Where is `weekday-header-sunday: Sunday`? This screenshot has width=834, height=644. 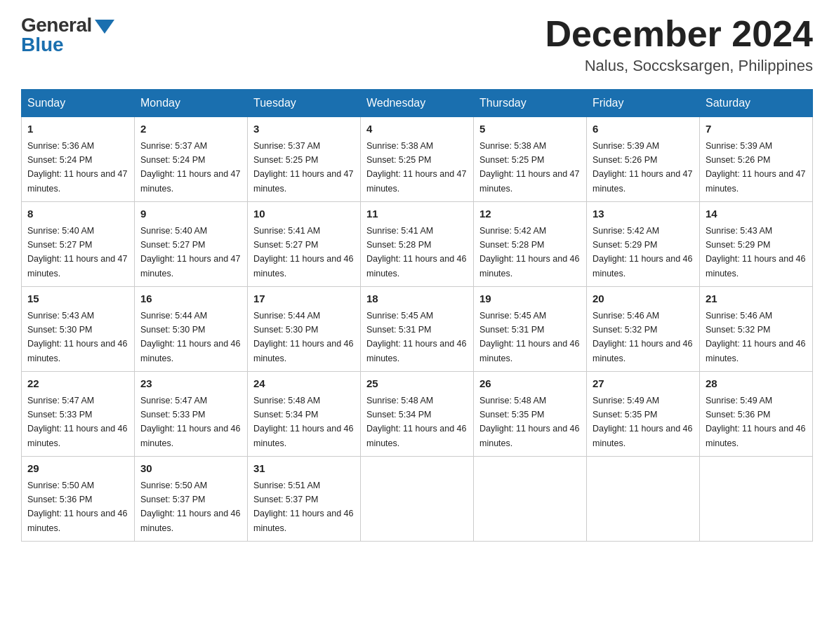 weekday-header-sunday: Sunday is located at coordinates (79, 104).